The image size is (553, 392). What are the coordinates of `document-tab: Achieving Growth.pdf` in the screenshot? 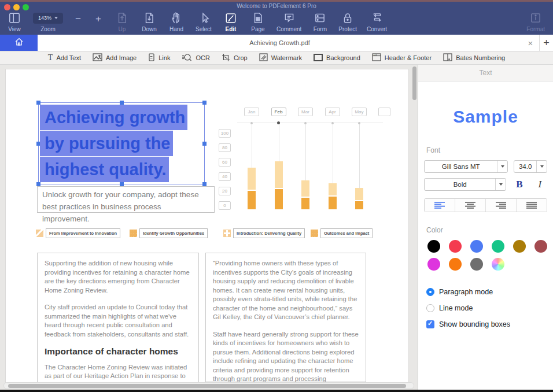 It's located at (280, 43).